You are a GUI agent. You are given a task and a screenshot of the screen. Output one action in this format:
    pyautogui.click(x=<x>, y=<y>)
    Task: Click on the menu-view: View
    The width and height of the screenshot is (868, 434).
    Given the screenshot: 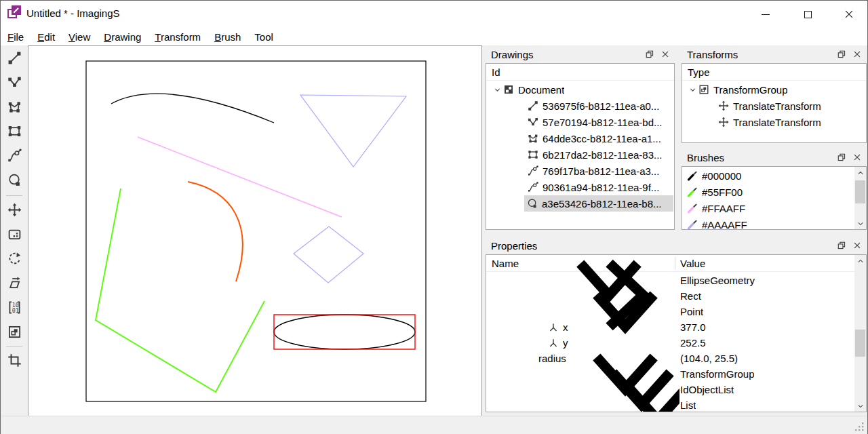 What is the action you would take?
    pyautogui.click(x=79, y=37)
    